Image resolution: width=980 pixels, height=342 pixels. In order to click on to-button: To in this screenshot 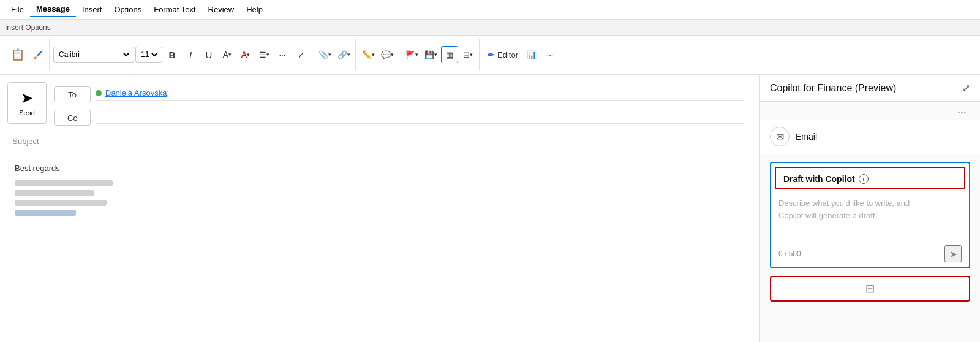, I will do `click(72, 94)`.